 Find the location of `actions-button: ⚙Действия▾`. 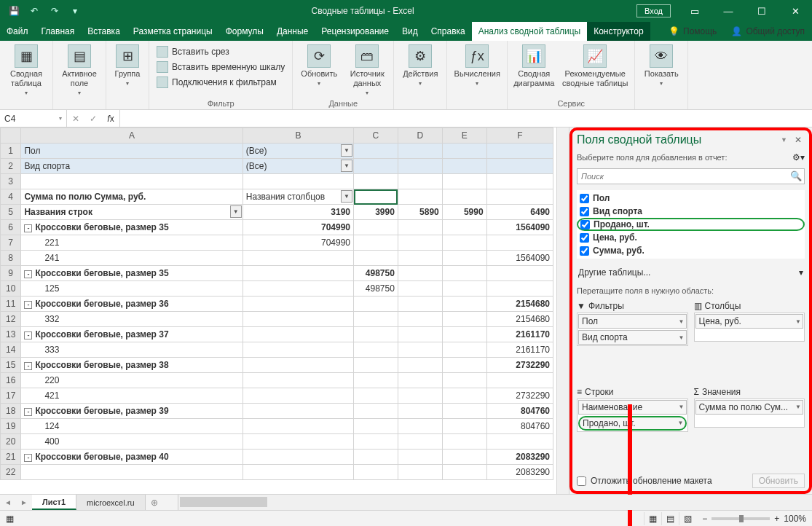

actions-button: ⚙Действия▾ is located at coordinates (420, 66).